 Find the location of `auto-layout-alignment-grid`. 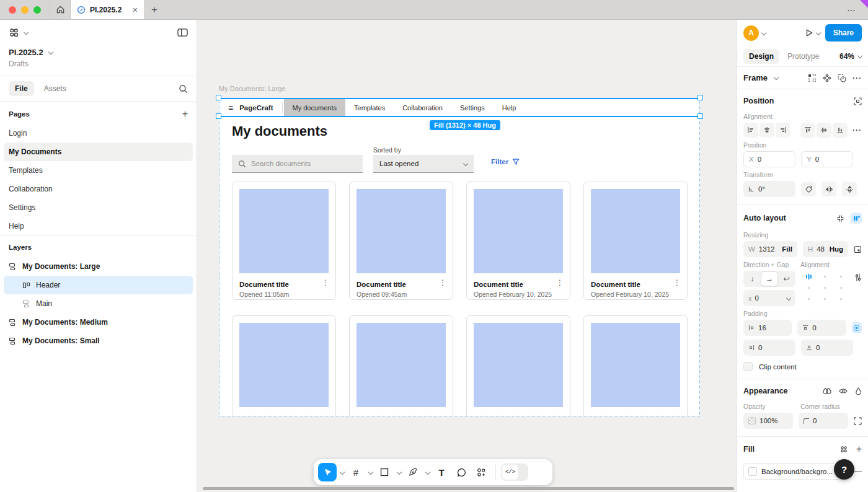

auto-layout-alignment-grid is located at coordinates (825, 288).